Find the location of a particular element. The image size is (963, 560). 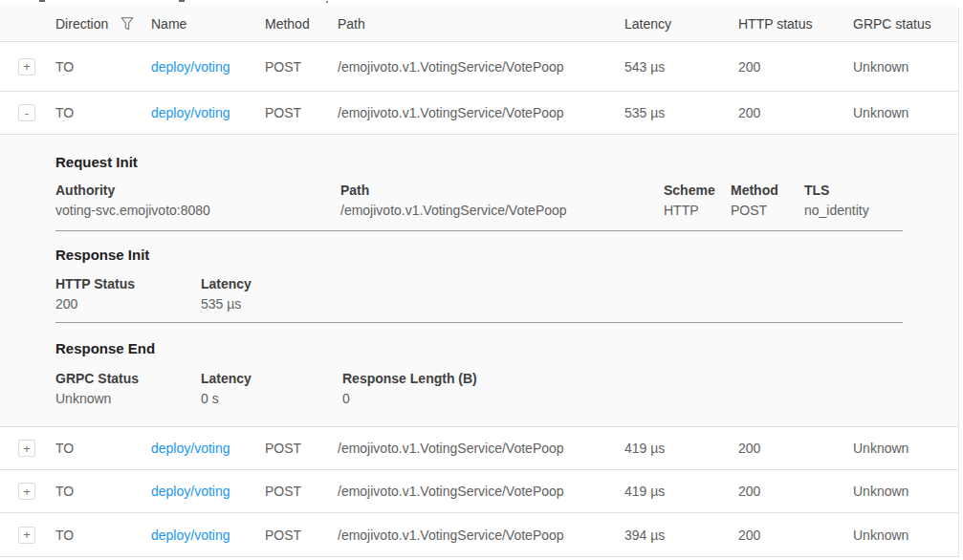

field-label: HTTP Status is located at coordinates (96, 285).